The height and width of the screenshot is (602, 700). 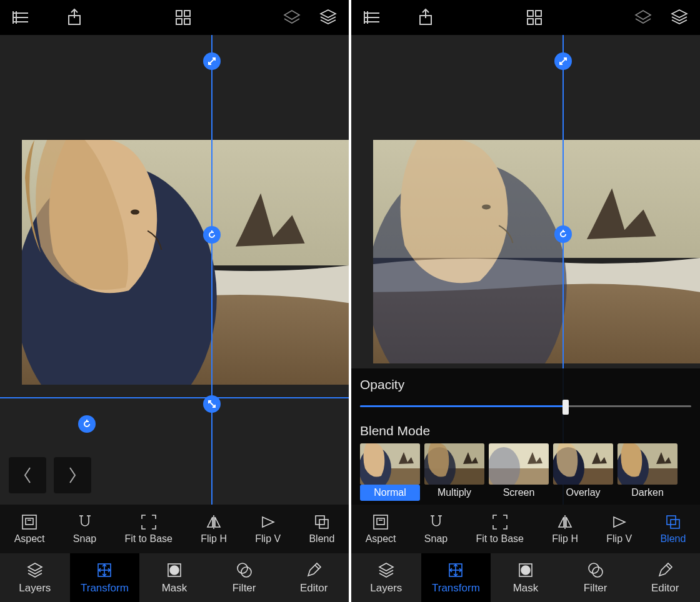 I want to click on undo-handle, so click(x=87, y=424).